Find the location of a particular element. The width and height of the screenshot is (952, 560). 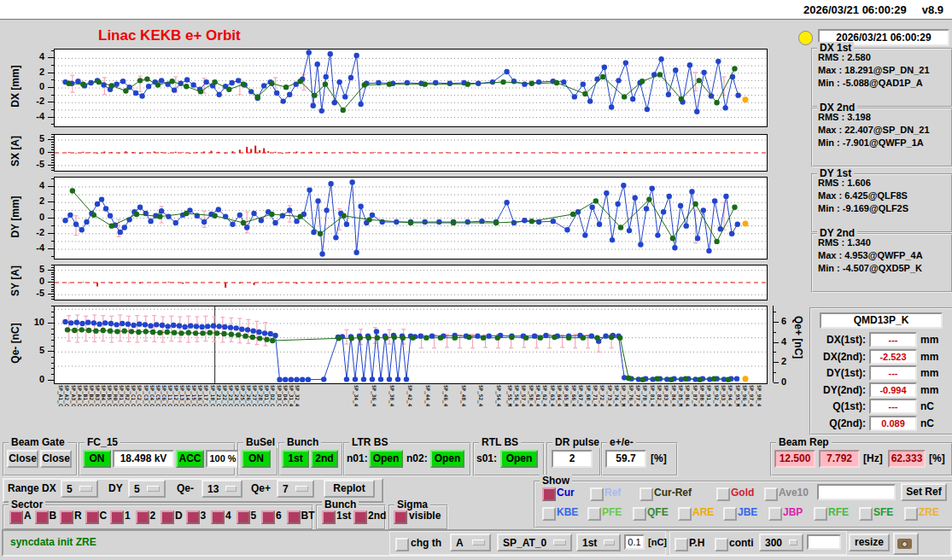

show-checkbox-jbp is located at coordinates (775, 514).